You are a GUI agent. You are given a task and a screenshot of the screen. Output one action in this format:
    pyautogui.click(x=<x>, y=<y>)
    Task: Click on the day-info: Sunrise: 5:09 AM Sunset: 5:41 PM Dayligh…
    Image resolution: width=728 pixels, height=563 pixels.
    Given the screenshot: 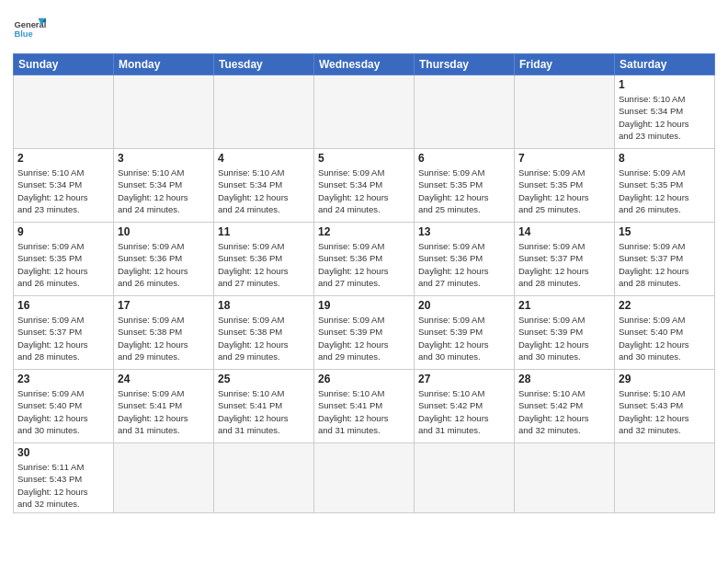 What is the action you would take?
    pyautogui.click(x=164, y=412)
    